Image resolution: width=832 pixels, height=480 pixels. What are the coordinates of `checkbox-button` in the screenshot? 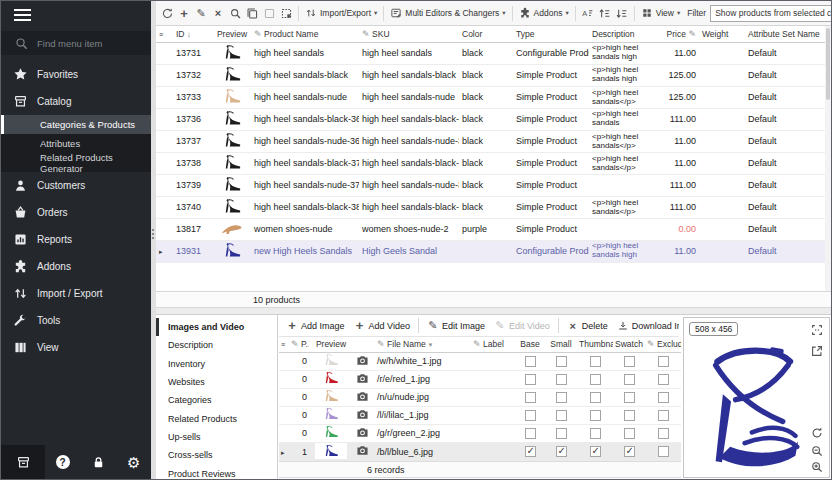 It's located at (269, 14).